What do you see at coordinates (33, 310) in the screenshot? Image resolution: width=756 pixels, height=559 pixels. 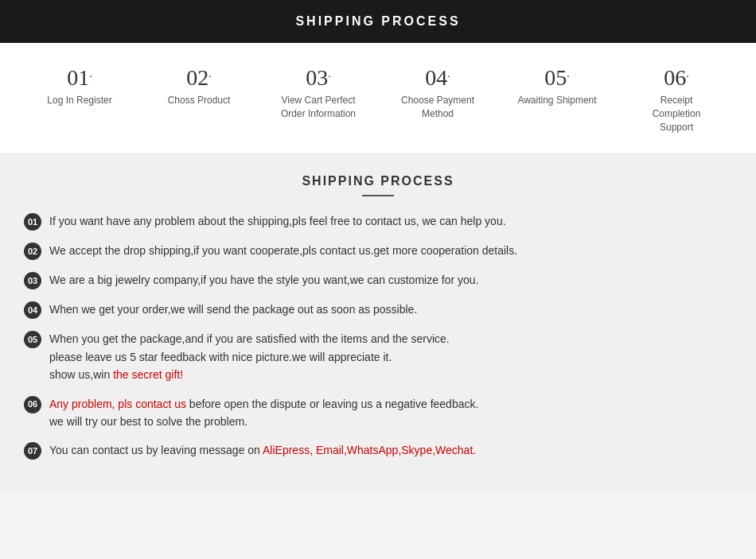 I see `bullet-04: 04` at bounding box center [33, 310].